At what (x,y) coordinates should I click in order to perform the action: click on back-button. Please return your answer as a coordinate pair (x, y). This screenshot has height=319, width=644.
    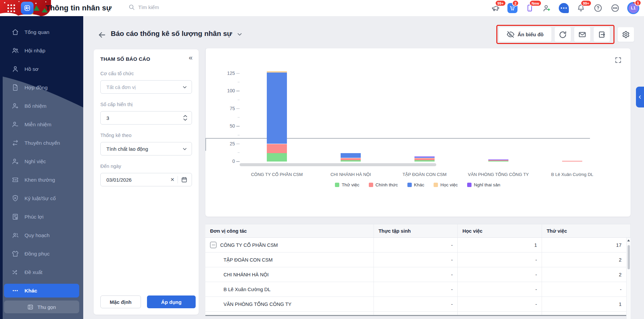
    Looking at the image, I should click on (102, 35).